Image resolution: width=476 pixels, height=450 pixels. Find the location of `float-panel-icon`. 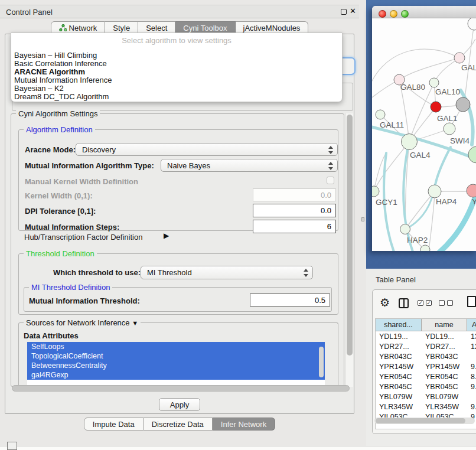

float-panel-icon is located at coordinates (344, 12).